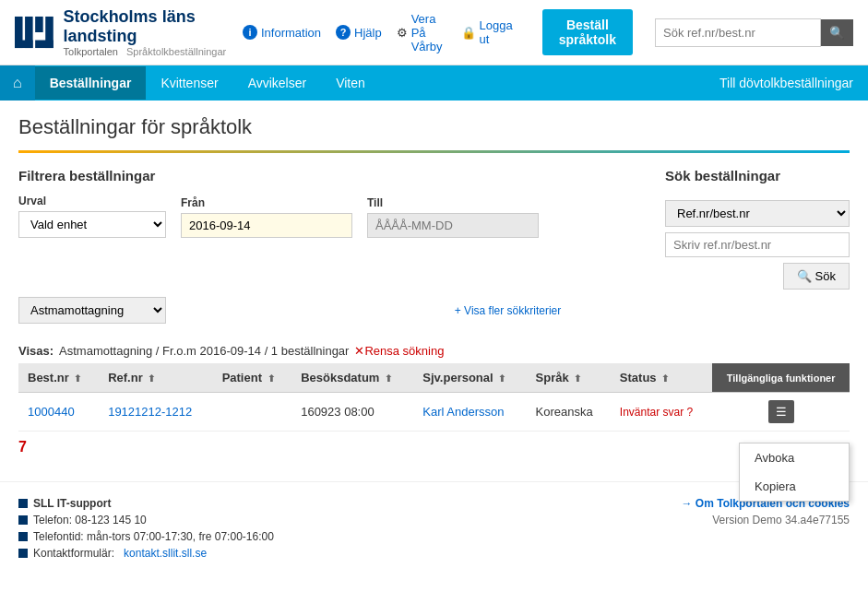 The height and width of the screenshot is (615, 868). I want to click on page-title: Beställningar för språktolk, so click(434, 127).